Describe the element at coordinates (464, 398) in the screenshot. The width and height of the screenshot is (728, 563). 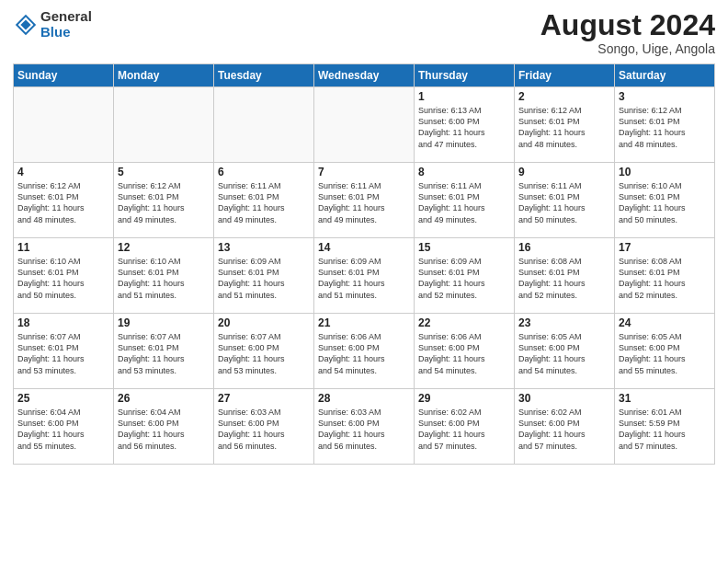
I see `day-number: 29` at that location.